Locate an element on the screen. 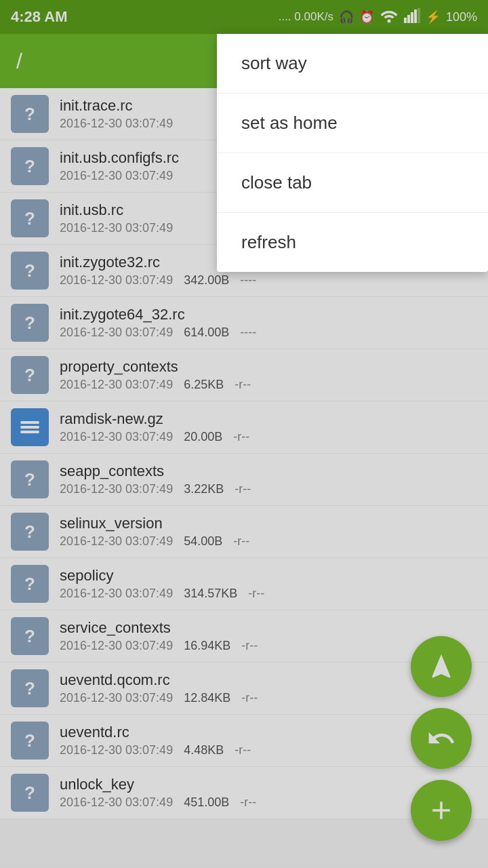  menu-item-set-as-home: set as home is located at coordinates (352, 123).